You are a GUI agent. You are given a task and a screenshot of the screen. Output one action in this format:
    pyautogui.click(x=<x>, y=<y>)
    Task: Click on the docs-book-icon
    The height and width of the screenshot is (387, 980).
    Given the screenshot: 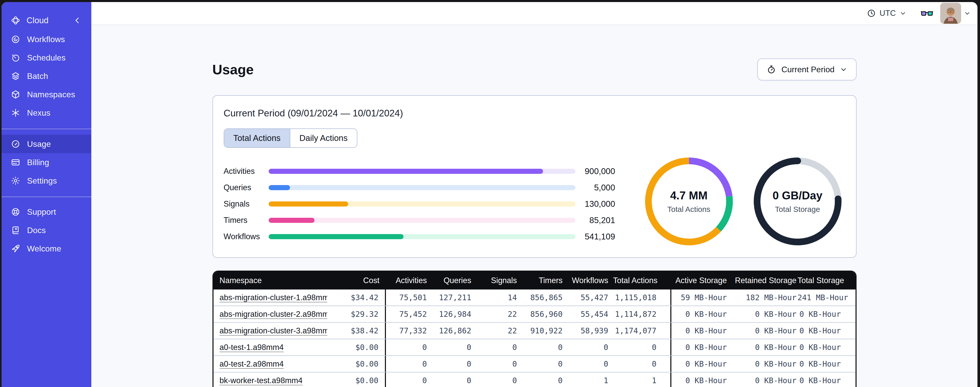 What is the action you would take?
    pyautogui.click(x=16, y=230)
    